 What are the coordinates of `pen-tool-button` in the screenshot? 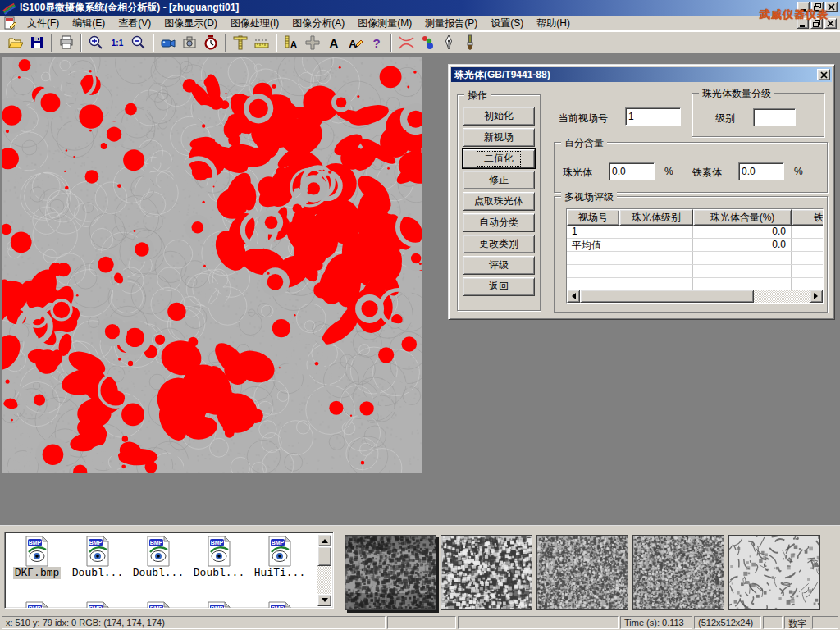 It's located at (449, 43).